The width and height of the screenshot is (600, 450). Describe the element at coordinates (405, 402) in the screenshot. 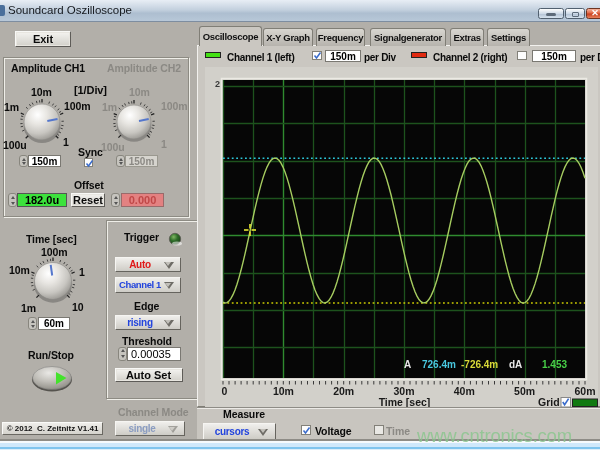

I see `svg-text: Time [sec]` at that location.